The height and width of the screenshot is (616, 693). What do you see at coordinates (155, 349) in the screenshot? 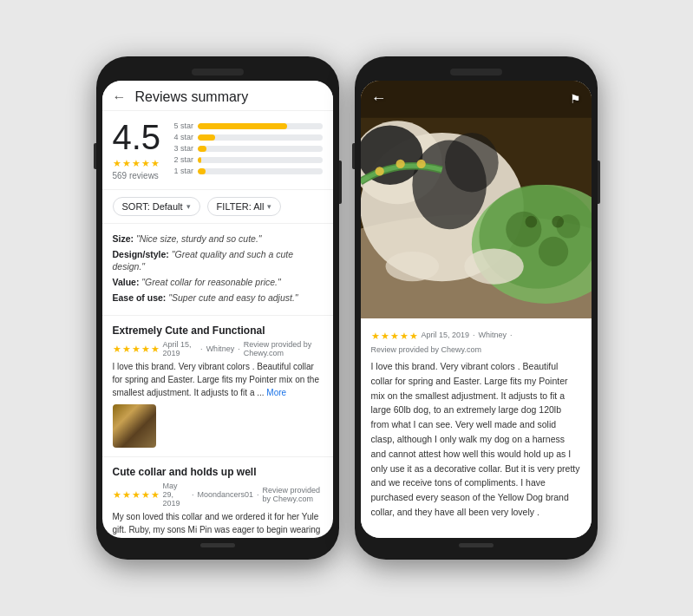
I see `r1-star-5: ★` at bounding box center [155, 349].